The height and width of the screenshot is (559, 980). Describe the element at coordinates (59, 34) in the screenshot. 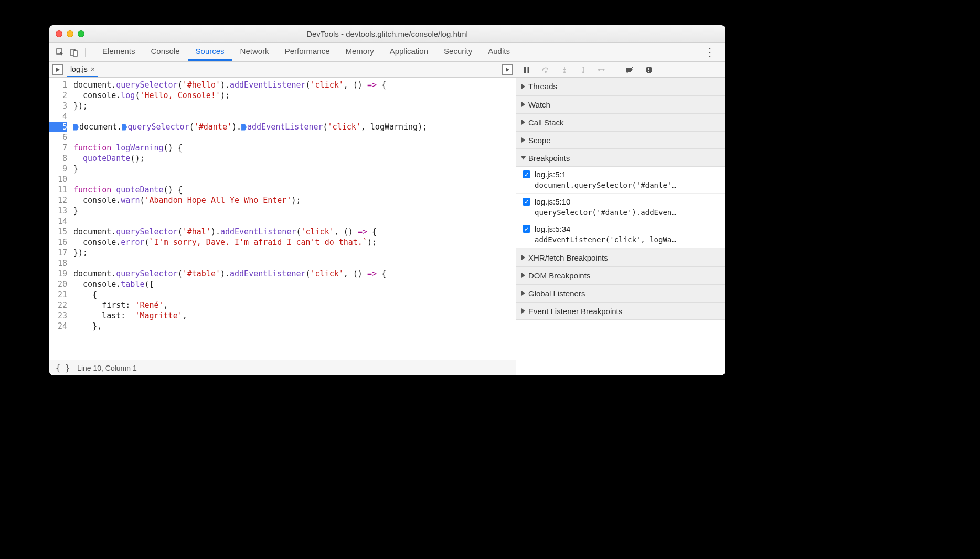

I see `close-window-button` at that location.